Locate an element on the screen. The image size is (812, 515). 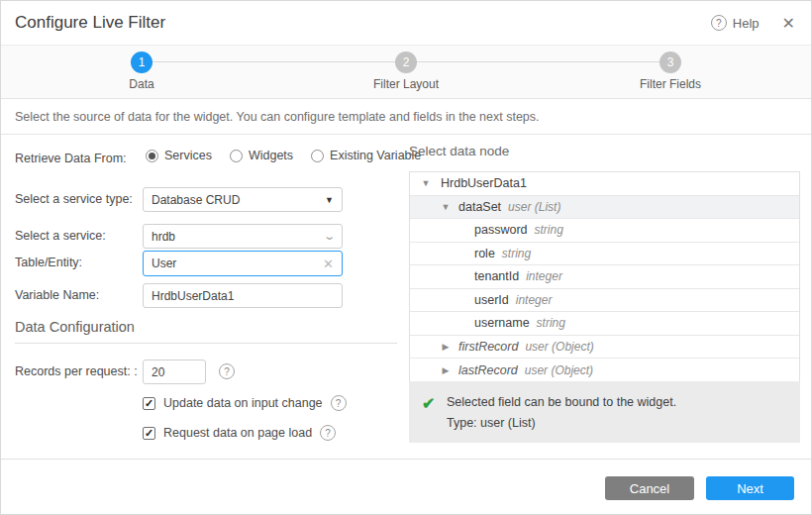
radio-services: Services is located at coordinates (178, 155).